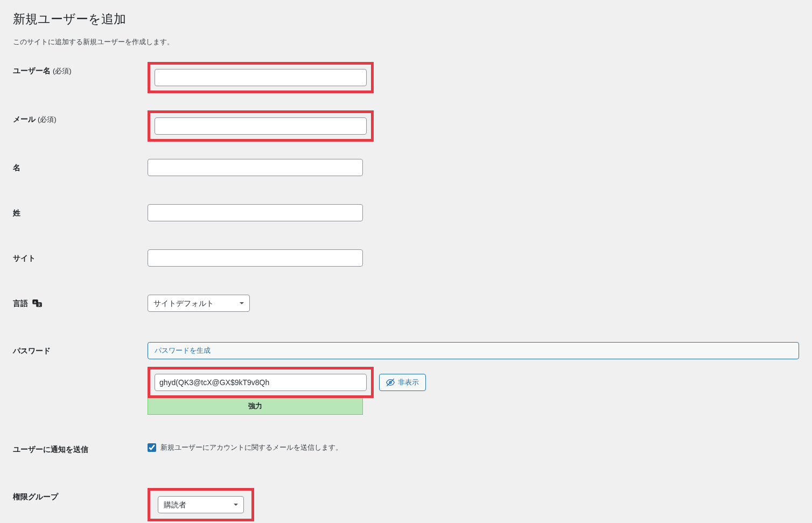 The width and height of the screenshot is (812, 523). Describe the element at coordinates (261, 126) in the screenshot. I see `email-highlight` at that location.